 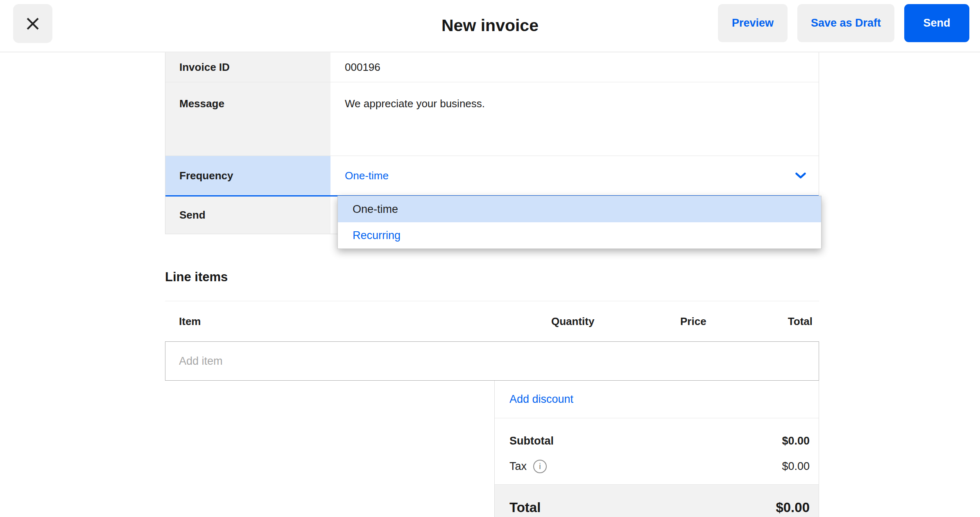 I want to click on invoice-id-value: 000196, so click(x=575, y=67).